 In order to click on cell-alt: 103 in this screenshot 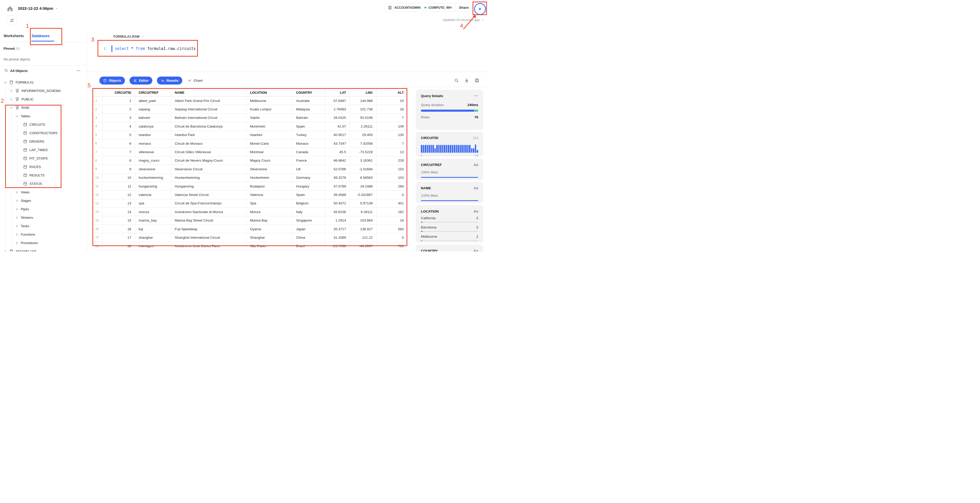, I will do `click(392, 178)`.